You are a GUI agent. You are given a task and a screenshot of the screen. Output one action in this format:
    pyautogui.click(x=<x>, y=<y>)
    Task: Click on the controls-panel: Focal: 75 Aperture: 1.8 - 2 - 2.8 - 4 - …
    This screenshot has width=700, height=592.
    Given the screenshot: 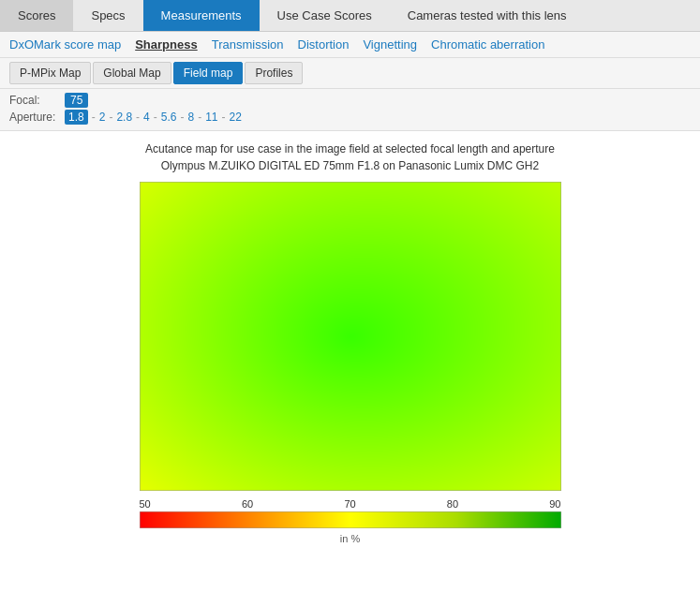 What is the action you would take?
    pyautogui.click(x=350, y=111)
    